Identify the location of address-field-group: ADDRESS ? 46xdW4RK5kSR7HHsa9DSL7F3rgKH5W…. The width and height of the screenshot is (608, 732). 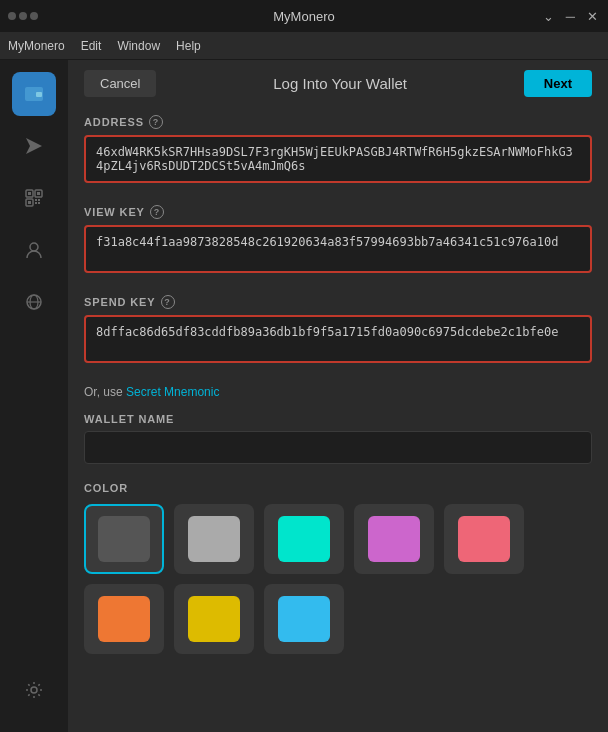
(338, 158).